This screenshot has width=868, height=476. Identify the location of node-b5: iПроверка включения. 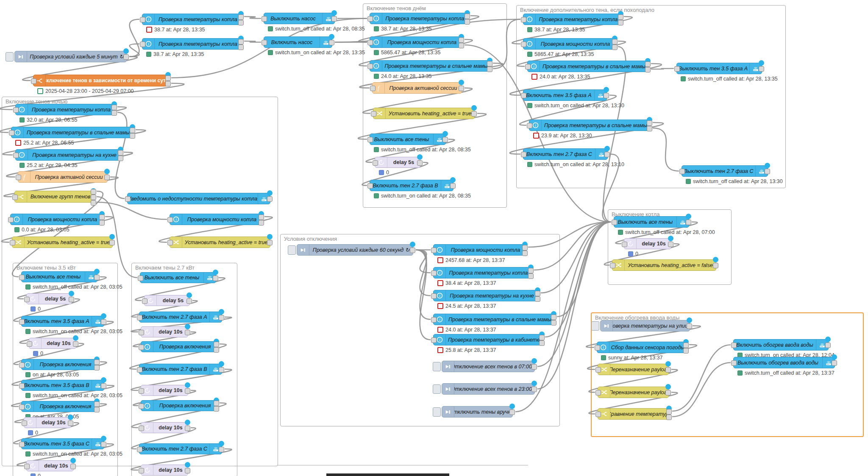
(179, 347).